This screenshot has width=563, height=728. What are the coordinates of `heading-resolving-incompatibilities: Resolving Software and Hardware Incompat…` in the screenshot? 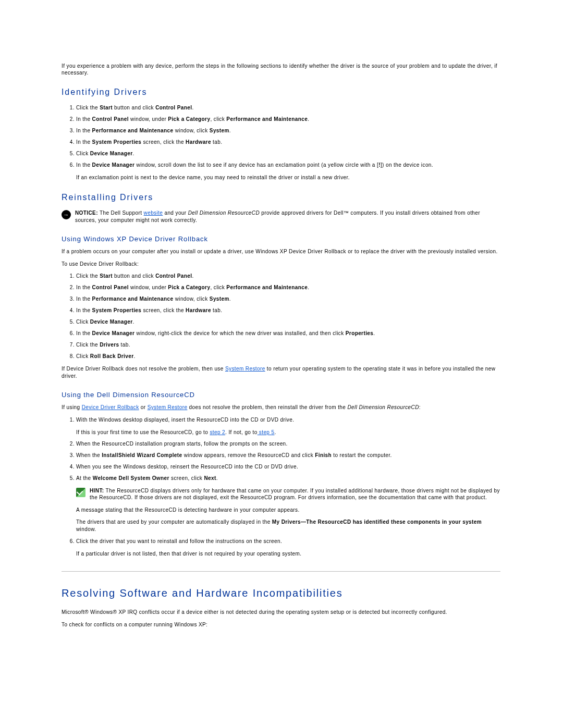 It's located at (281, 593).